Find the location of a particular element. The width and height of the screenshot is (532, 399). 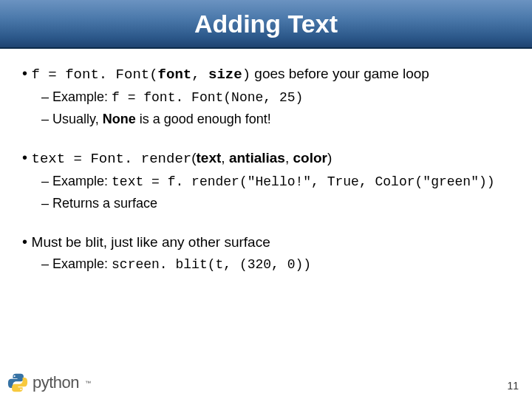

bullet-3: Must be blit, just like any other surfac… is located at coordinates (266, 253).